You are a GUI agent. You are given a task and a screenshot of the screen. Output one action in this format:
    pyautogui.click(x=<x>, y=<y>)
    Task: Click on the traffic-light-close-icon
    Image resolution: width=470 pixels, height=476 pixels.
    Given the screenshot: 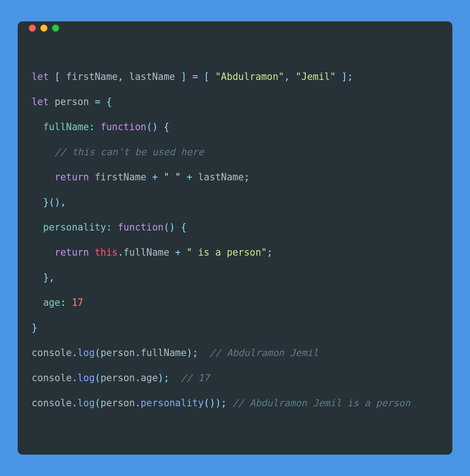 What is the action you would take?
    pyautogui.click(x=33, y=28)
    